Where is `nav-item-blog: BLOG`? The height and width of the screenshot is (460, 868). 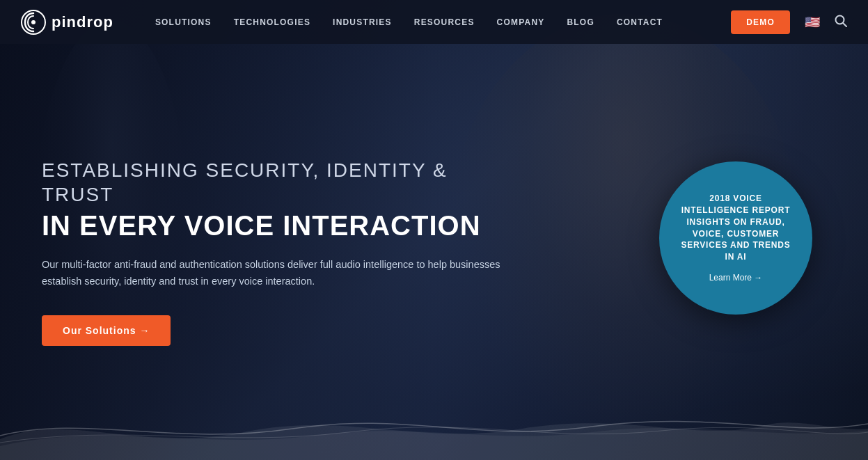
nav-item-blog: BLOG is located at coordinates (581, 22).